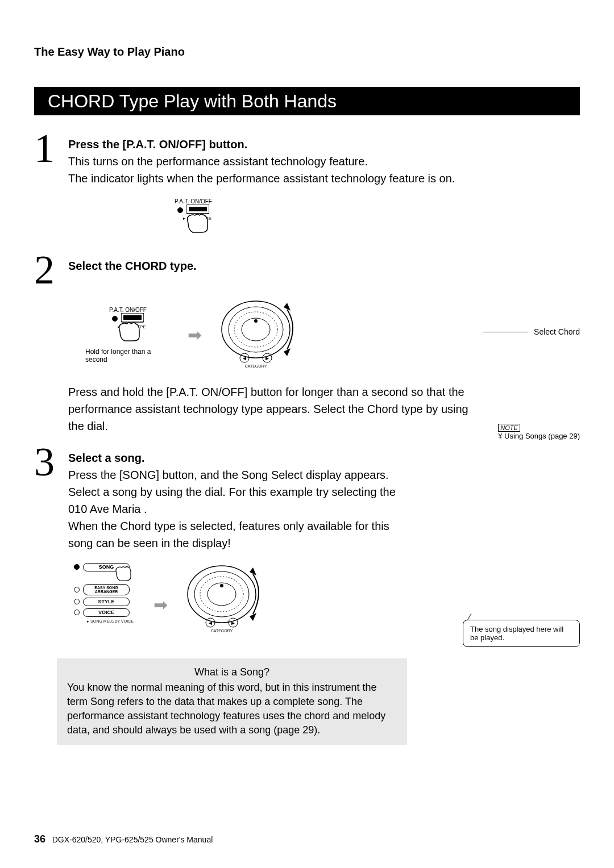 The width and height of the screenshot is (614, 868). What do you see at coordinates (128, 356) in the screenshot?
I see `hold-caption: Hold for longer than a second` at bounding box center [128, 356].